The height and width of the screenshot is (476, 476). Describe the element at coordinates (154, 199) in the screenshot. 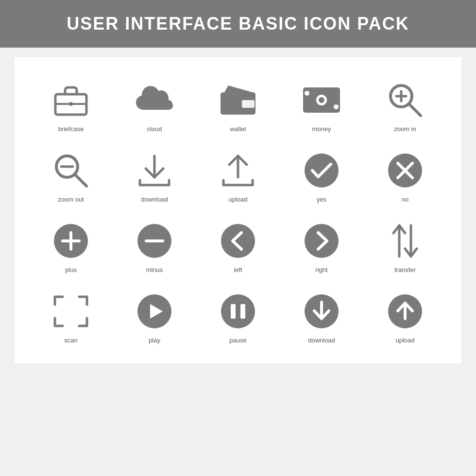

I see `download-tray-label: download` at that location.